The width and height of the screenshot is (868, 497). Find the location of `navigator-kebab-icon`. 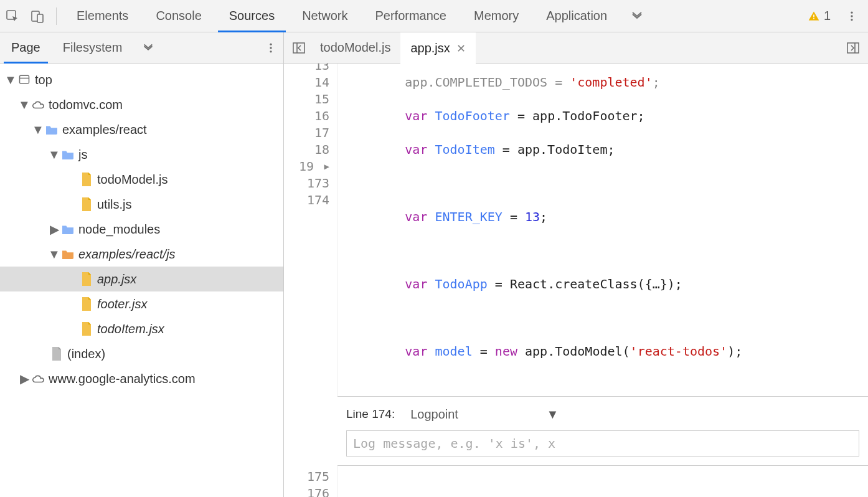

navigator-kebab-icon is located at coordinates (271, 48).